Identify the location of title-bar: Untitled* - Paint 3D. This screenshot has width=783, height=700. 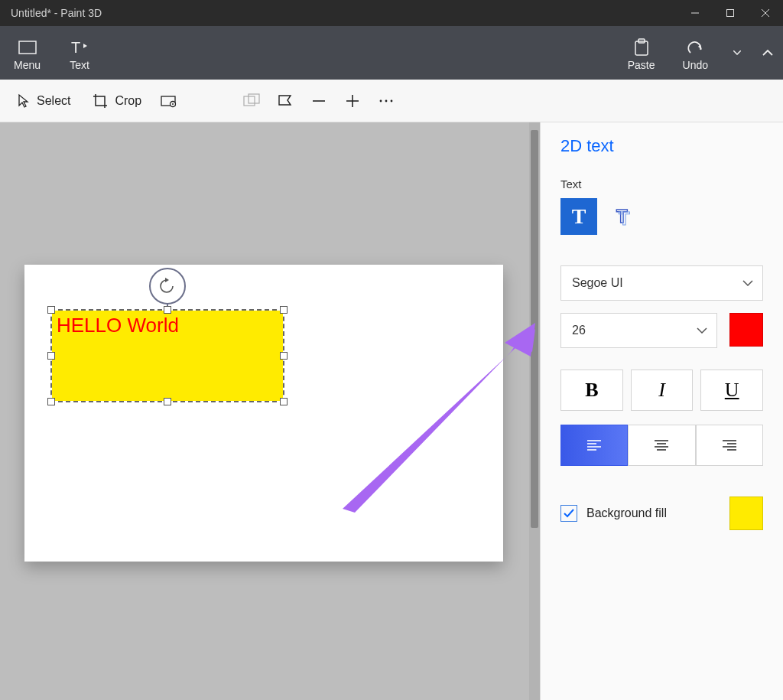
(392, 13).